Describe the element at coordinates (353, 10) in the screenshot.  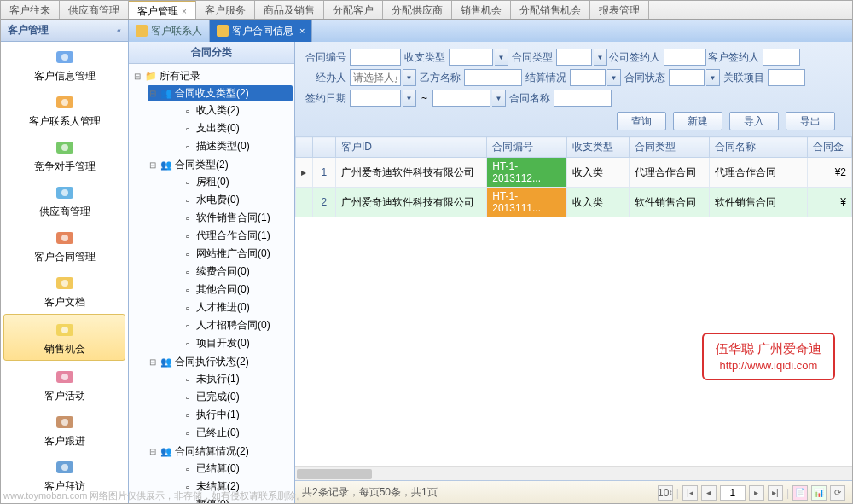
I see `main-tab: 分配客户` at that location.